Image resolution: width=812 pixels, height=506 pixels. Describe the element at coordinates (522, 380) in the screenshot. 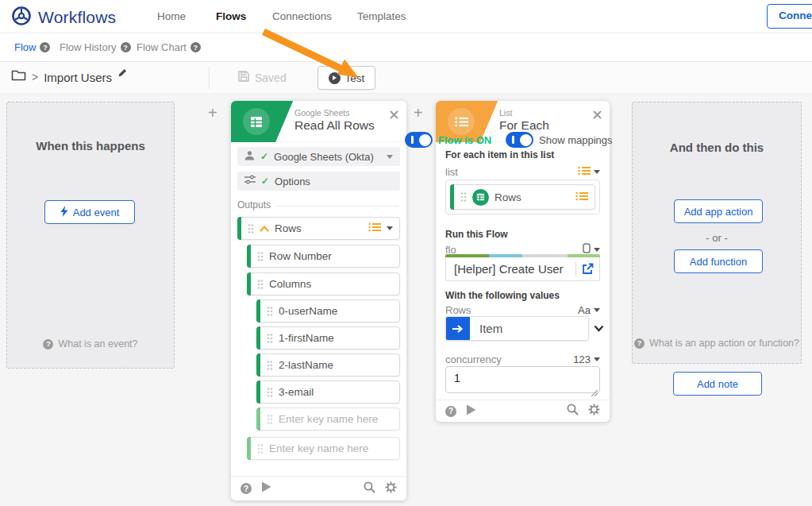

I see `concurrency-input: 1` at that location.